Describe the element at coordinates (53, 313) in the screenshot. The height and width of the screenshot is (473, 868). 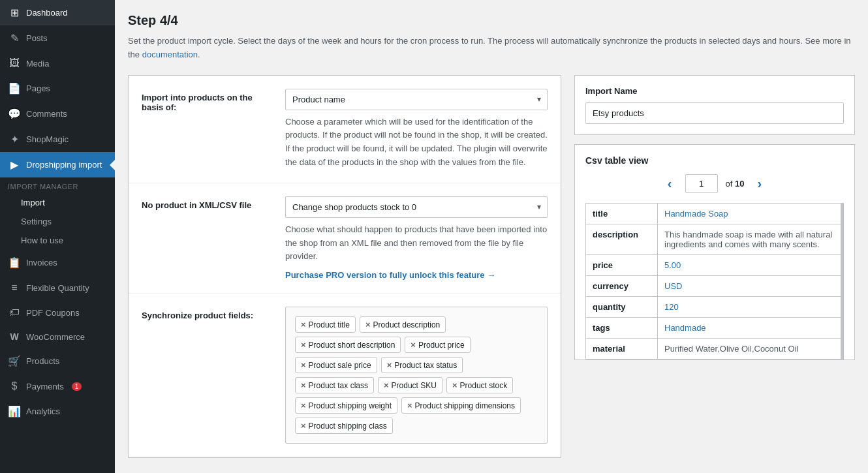
I see `sidebar-item-label: PDF Coupons` at that location.